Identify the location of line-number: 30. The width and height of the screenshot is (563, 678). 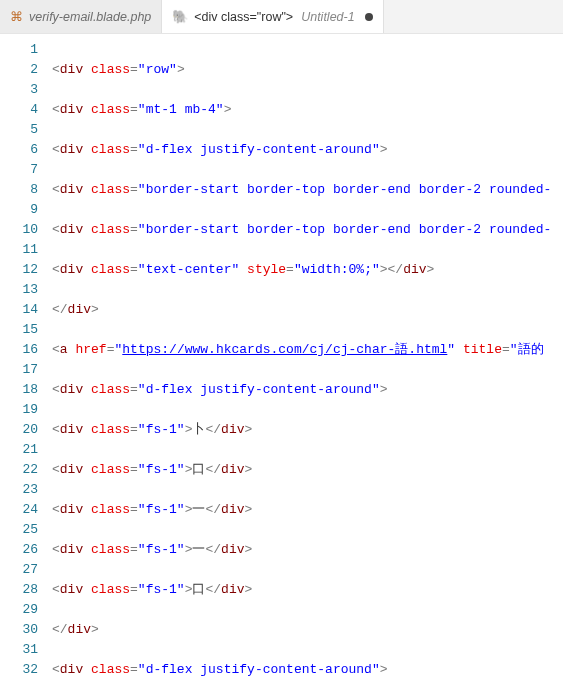
(19, 630).